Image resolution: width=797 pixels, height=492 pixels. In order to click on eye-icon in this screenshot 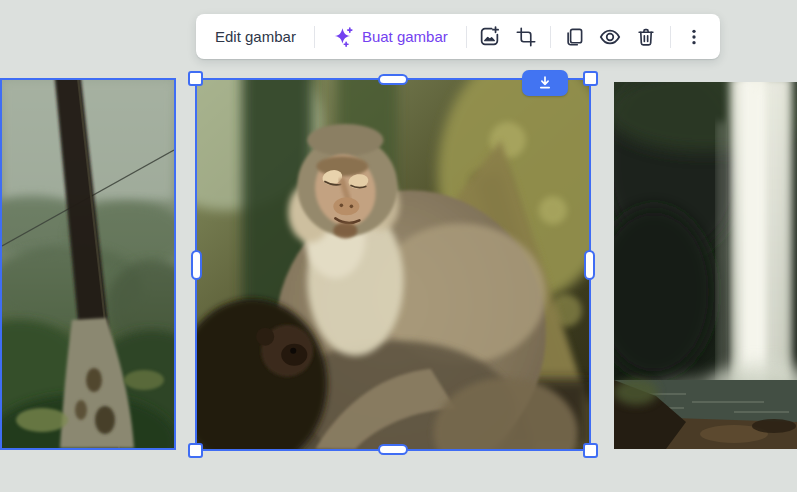, I will do `click(610, 37)`.